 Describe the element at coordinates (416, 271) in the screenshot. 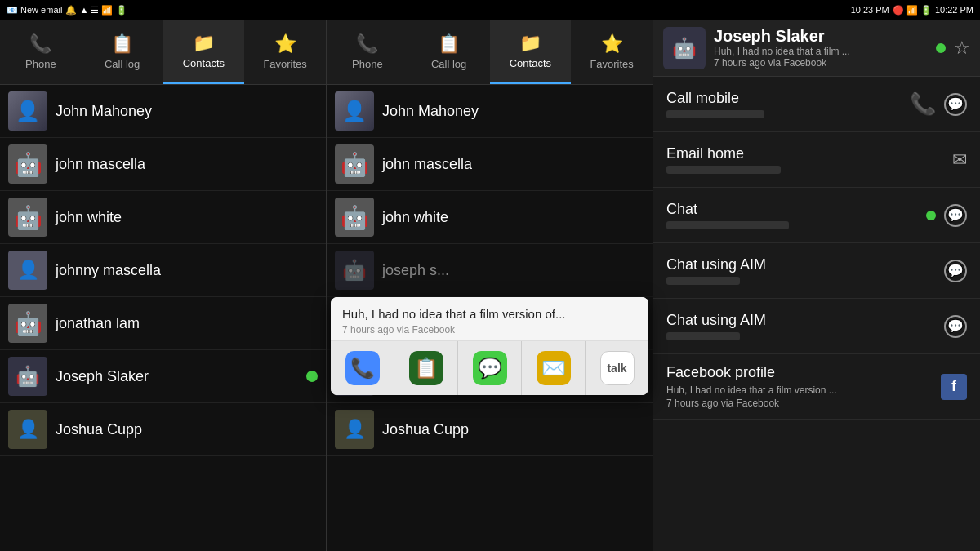

I see `contact-name: joseph s...` at that location.